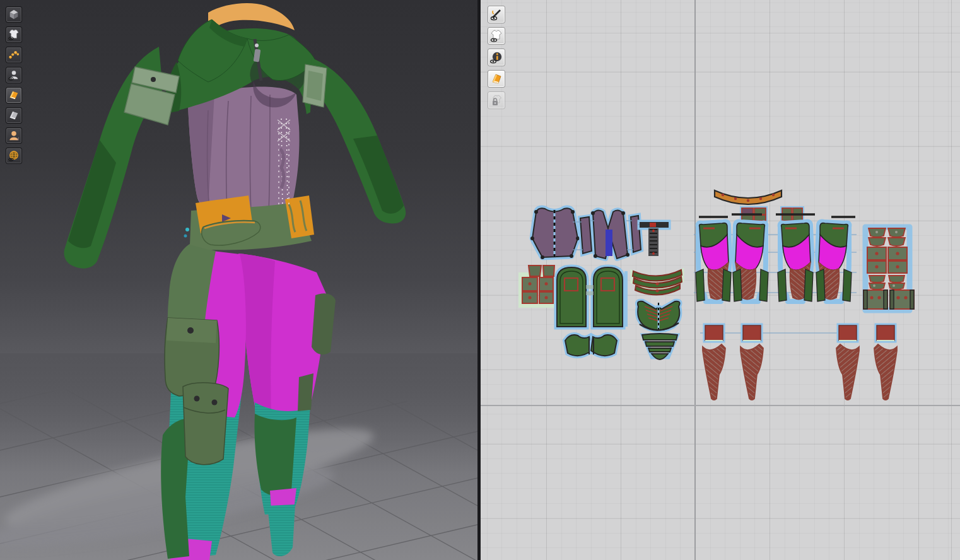  What do you see at coordinates (660, 347) in the screenshot?
I see `jacket-striped-gusset` at bounding box center [660, 347].